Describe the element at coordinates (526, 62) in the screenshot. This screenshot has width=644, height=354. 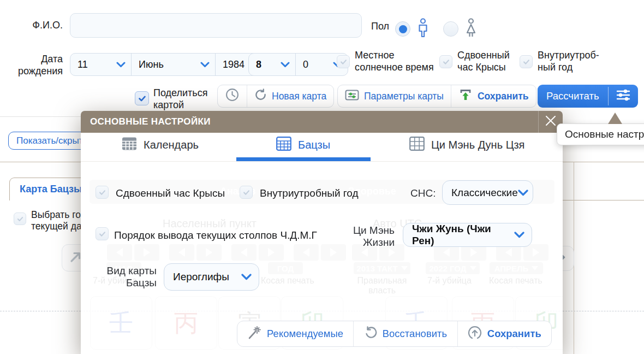
I see `intrauterine-year-checkbox` at that location.